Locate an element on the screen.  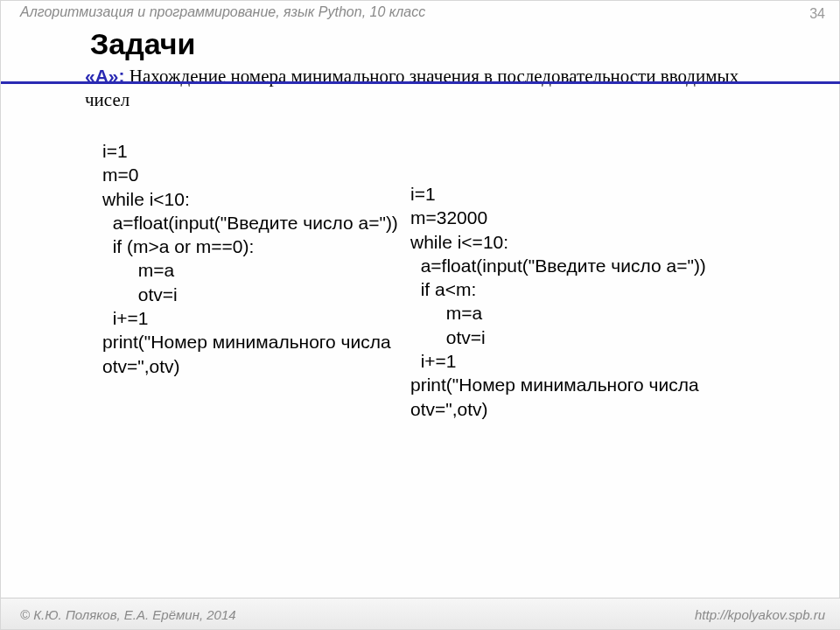
page-number: 34 is located at coordinates (817, 14).